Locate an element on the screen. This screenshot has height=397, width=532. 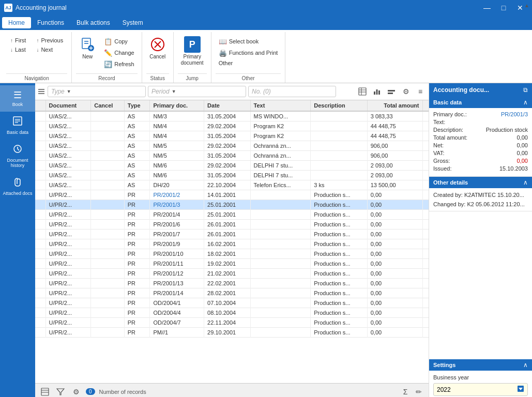
table-row: U/PR/2...PRPR/2001/1119.02.2001Productio… is located at coordinates (232, 264).